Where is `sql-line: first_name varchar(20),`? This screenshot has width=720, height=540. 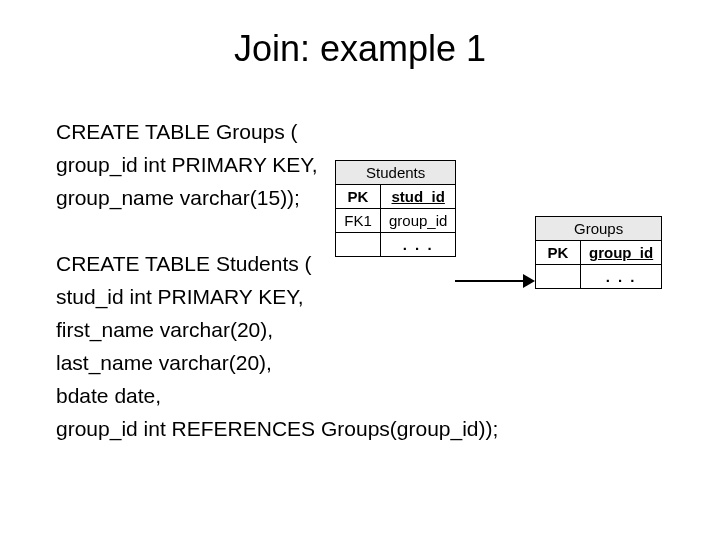
sql-line: first_name varchar(20), is located at coordinates (277, 330).